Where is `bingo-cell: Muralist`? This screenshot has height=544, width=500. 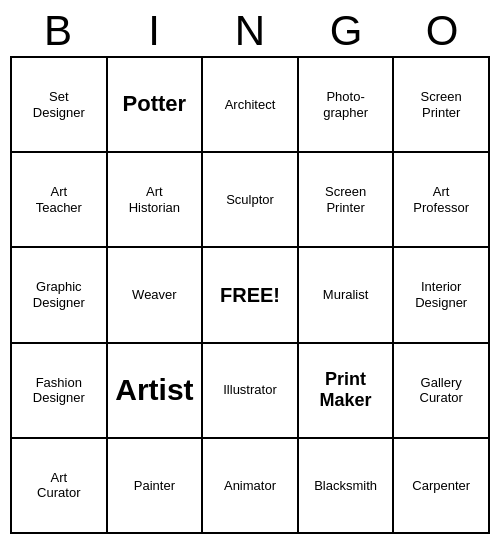 bingo-cell: Muralist is located at coordinates (347, 296).